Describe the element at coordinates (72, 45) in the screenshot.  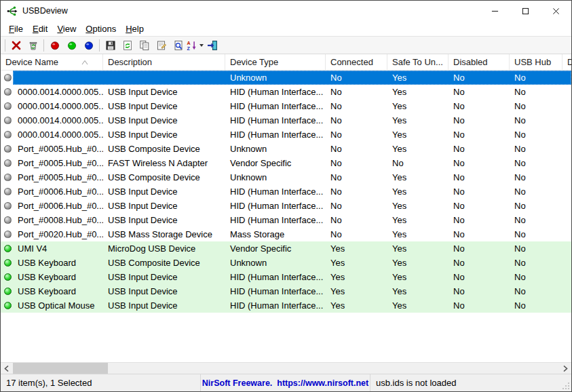
I see `enable-device-button` at that location.